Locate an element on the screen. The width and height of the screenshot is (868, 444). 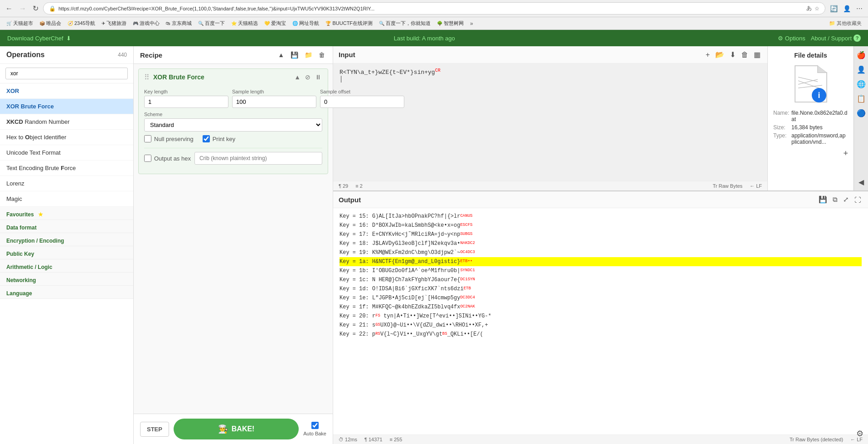
sidebar-item-xkcd: XKCD Random Number is located at coordinates (67, 122).